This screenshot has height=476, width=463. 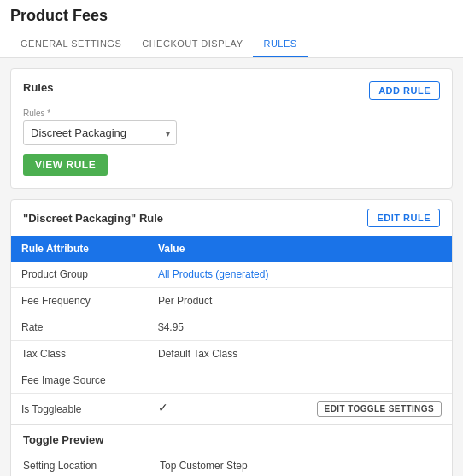 I want to click on rules-select-wrapper: Discreet Packaging ▾, so click(x=100, y=133).